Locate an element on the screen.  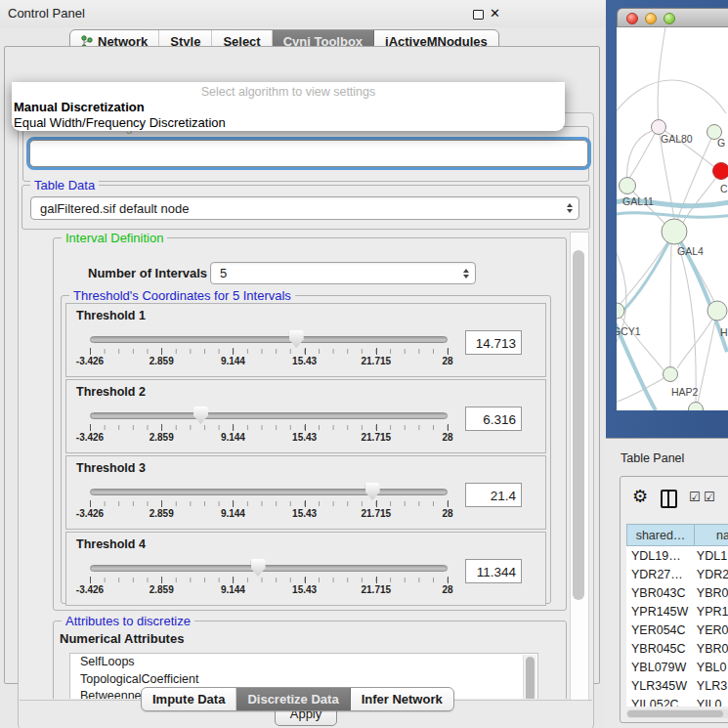
table-row: YLR345WYLR3 is located at coordinates (677, 686).